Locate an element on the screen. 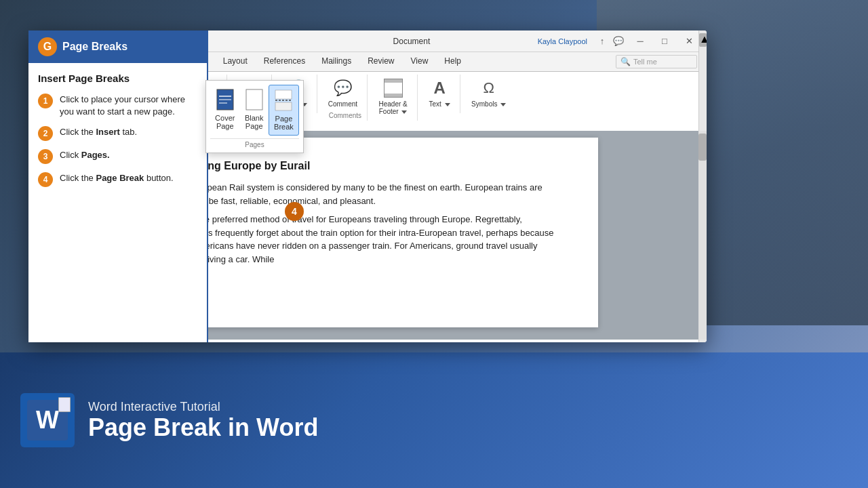 This screenshot has height=488, width=868. sidebar-logo: G is located at coordinates (47, 47).